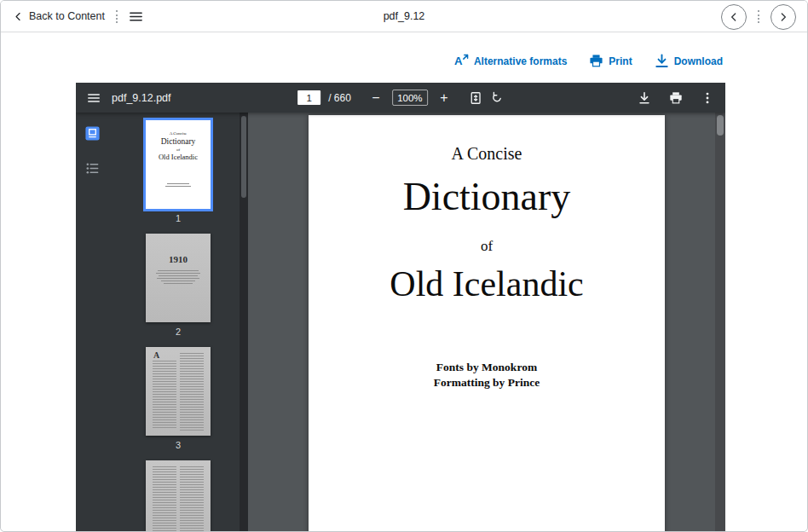 The image size is (808, 532). Describe the element at coordinates (520, 61) in the screenshot. I see `alternative-formats-label: Alternative formats` at that location.